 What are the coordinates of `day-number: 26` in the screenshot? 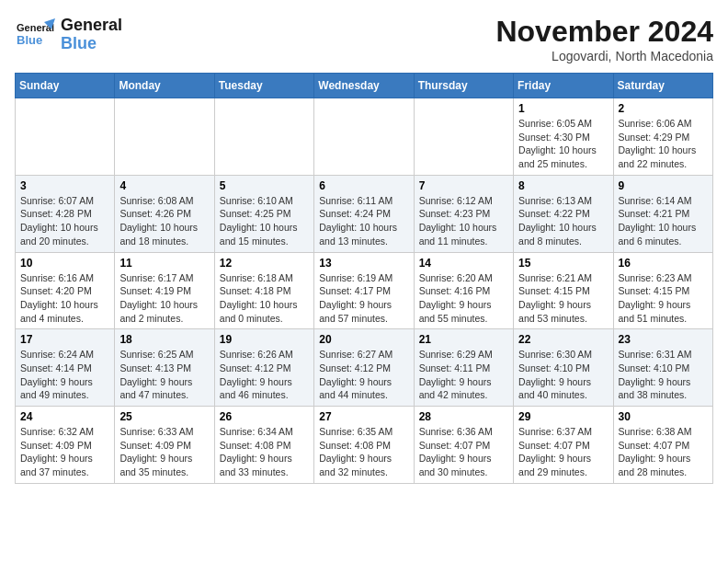 It's located at (265, 417).